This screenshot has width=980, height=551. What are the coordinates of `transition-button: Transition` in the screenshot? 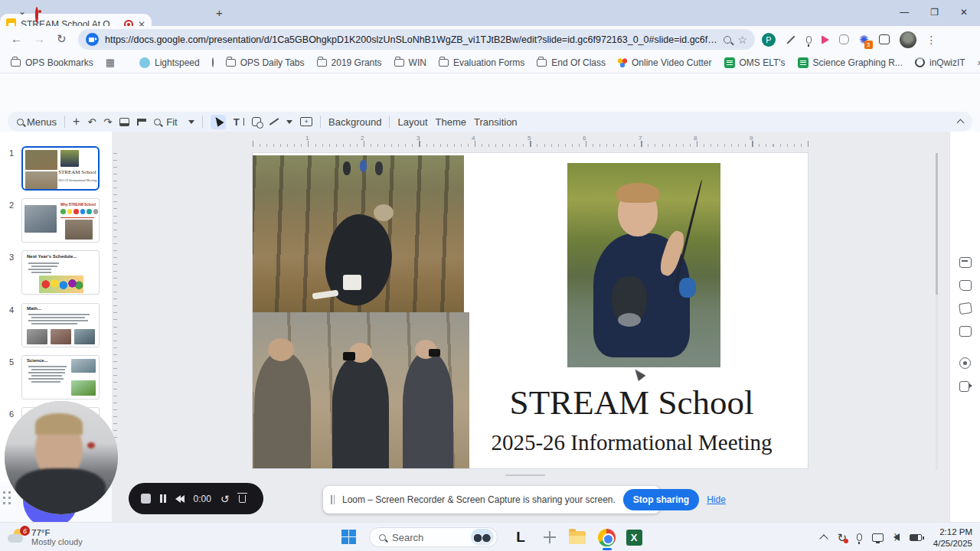 It's located at (496, 122).